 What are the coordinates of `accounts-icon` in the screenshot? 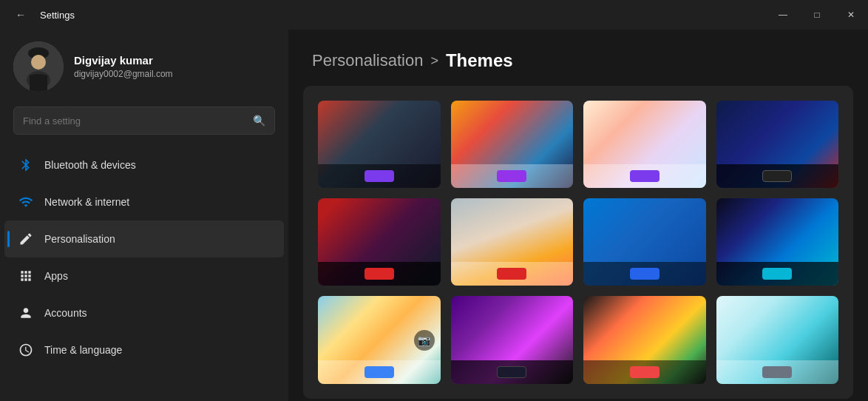 It's located at (26, 313).